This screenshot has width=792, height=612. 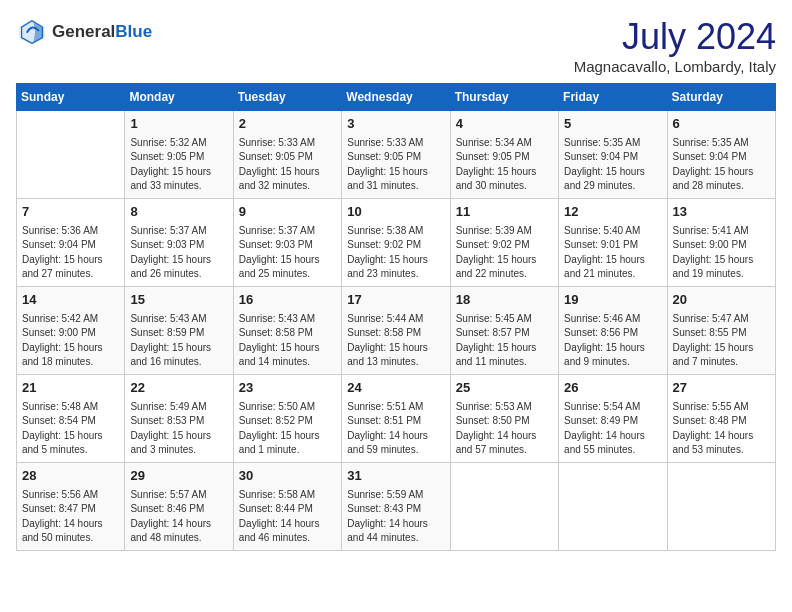 I want to click on day-cell: 20Sunrise: 5:47 AM Sunset: 8:55 PM Dayli…, so click(x=721, y=331).